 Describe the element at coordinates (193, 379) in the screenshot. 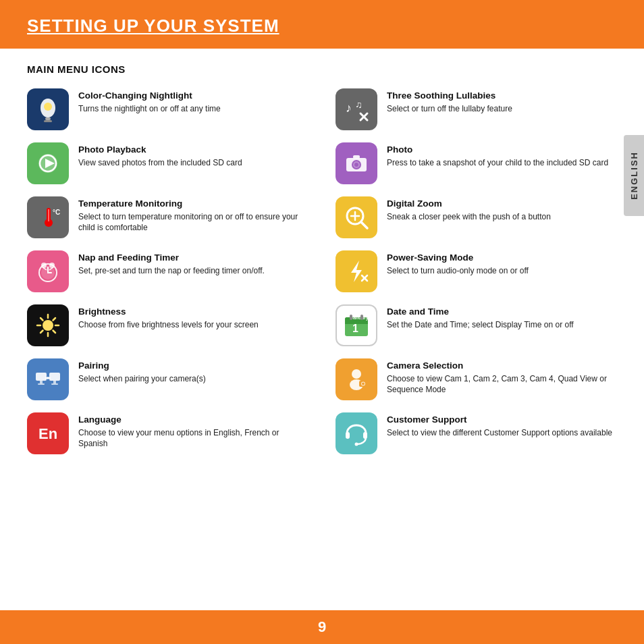

I see `pairing-desc: Select when pairing your camera(s)` at that location.